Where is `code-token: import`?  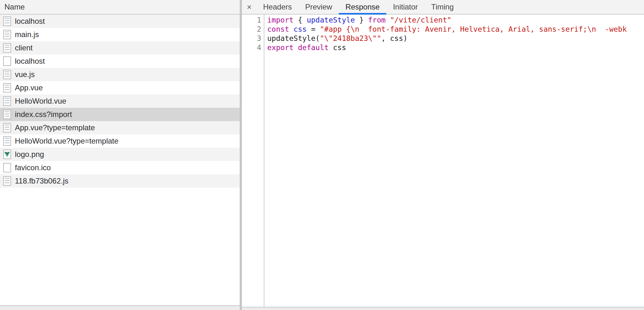 code-token: import is located at coordinates (281, 20).